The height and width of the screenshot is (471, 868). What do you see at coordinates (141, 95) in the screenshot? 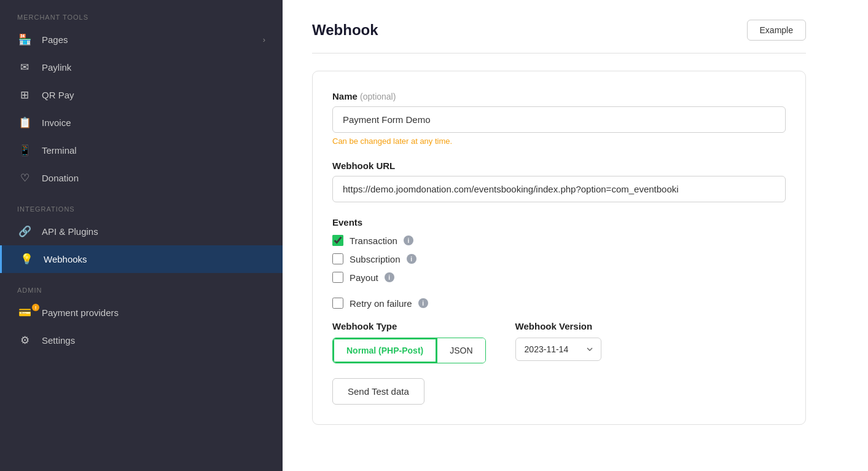
I see `sidebar-item-qr-pay: ⊞ QR Pay` at bounding box center [141, 95].